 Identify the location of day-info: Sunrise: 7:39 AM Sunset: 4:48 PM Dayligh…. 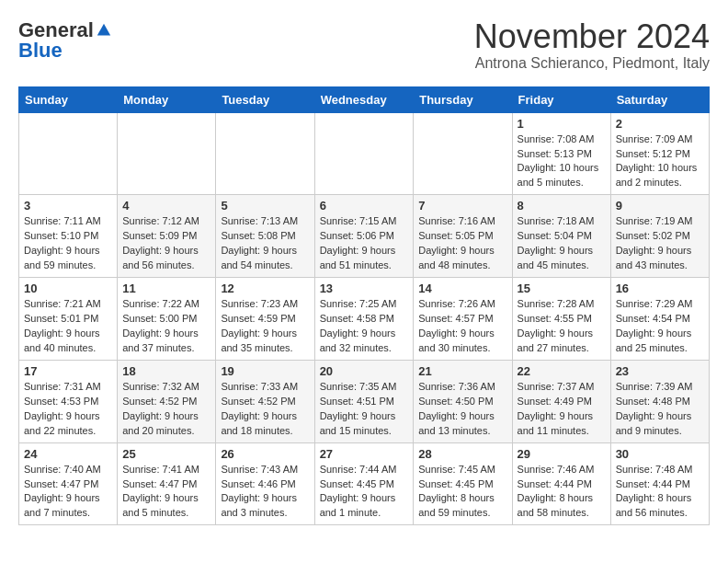
(660, 409).